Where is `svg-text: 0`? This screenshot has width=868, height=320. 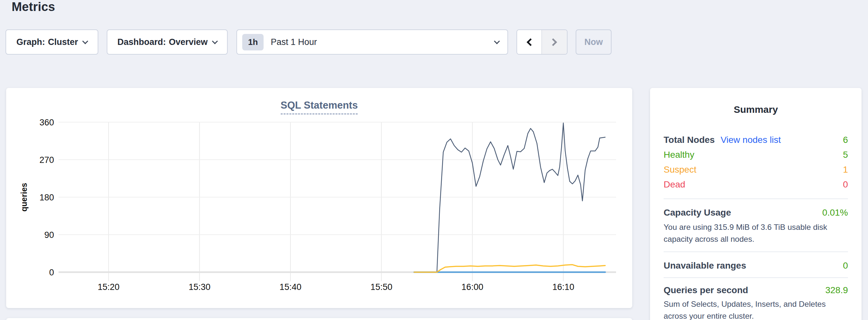 svg-text: 0 is located at coordinates (52, 273).